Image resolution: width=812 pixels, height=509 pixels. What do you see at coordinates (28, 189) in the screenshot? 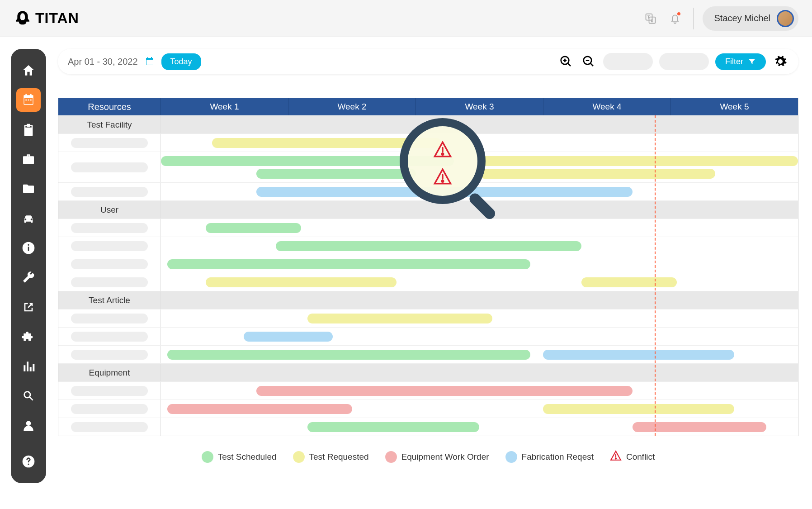
I see `folder-icon` at bounding box center [28, 189].